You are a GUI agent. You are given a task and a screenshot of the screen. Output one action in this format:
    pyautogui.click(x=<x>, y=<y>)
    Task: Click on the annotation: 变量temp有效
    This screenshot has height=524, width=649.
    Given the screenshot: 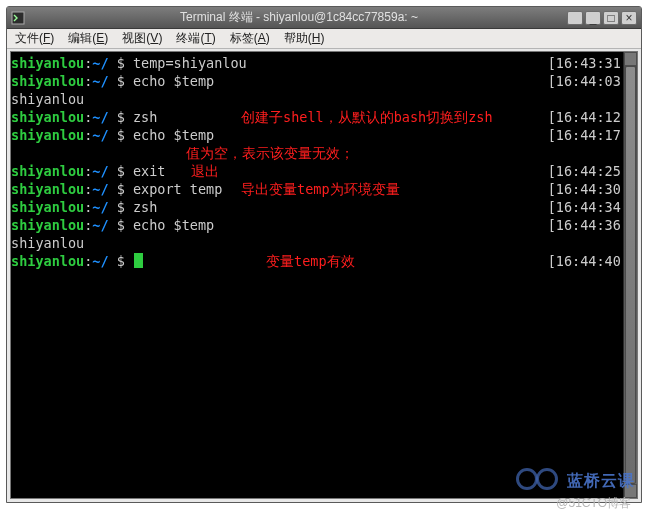 What is the action you would take?
    pyautogui.click(x=310, y=261)
    